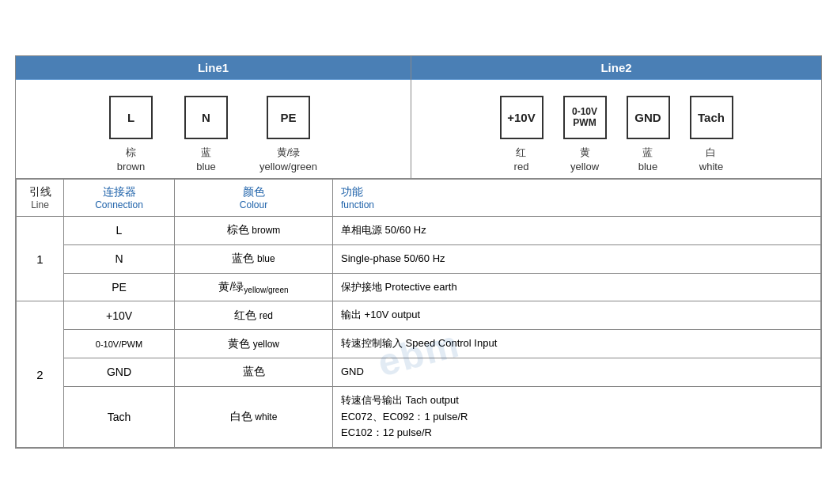  What do you see at coordinates (206, 117) in the screenshot?
I see `connector-box-N: N` at bounding box center [206, 117].